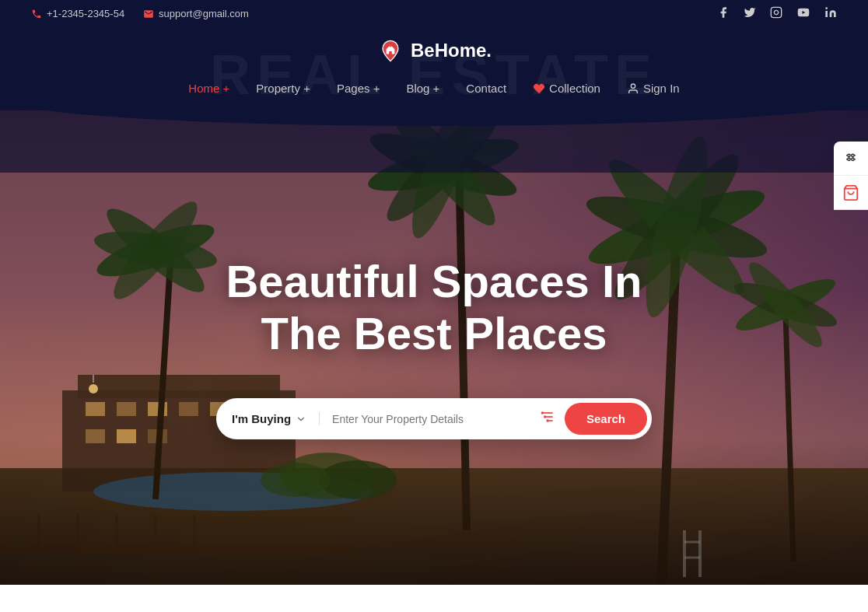 This screenshot has height=612, width=868. I want to click on main-nav: Home + Property + Pages + Blog + Contact…, so click(434, 90).